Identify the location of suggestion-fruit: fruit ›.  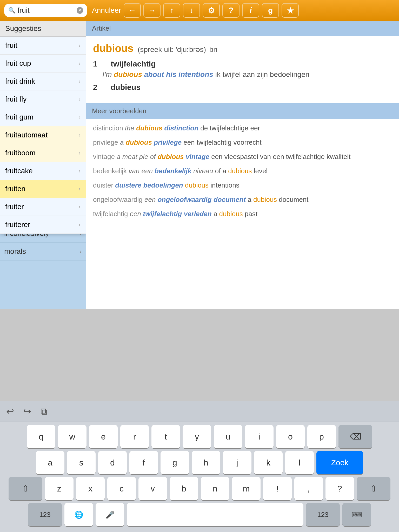
(43, 46).